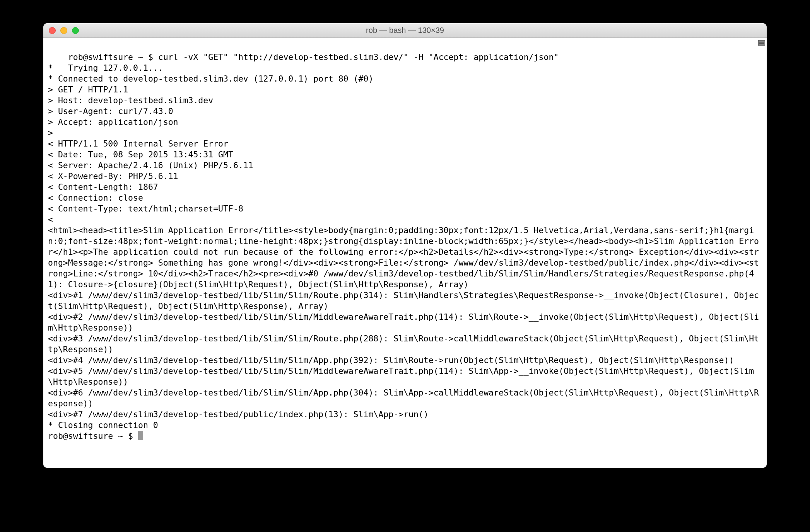  I want to click on terminal-cursor, so click(141, 435).